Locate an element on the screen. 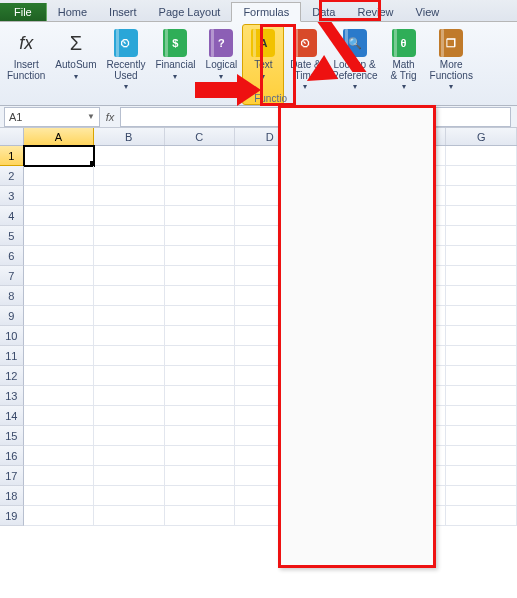 This screenshot has height=598, width=517. cell-G14 is located at coordinates (481, 416).